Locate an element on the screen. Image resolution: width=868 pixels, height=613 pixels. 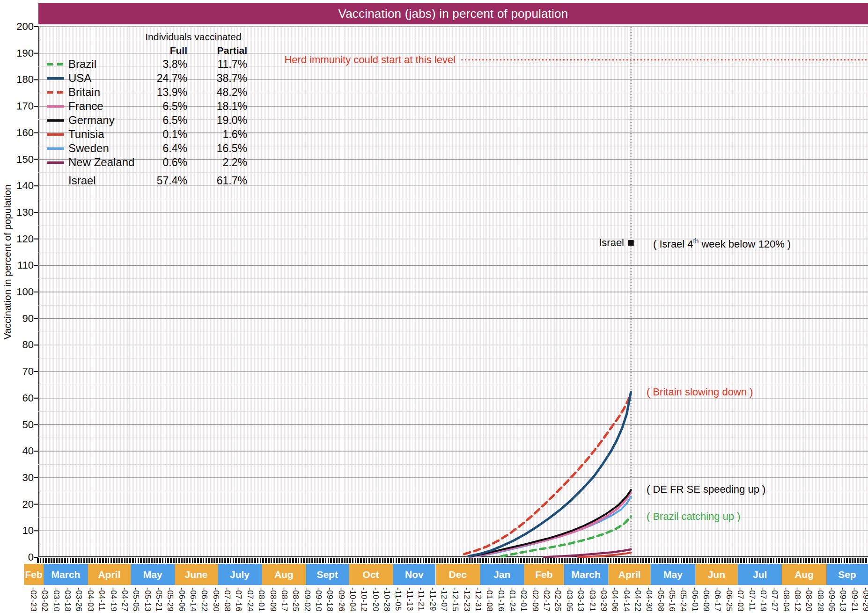
date-tick-label: -01-24 is located at coordinates (512, 599).